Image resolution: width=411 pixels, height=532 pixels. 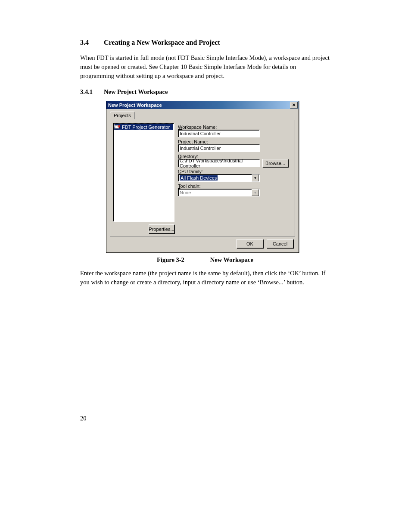 What do you see at coordinates (235, 127) in the screenshot?
I see `workspace-name-label: Workspace Name:` at bounding box center [235, 127].